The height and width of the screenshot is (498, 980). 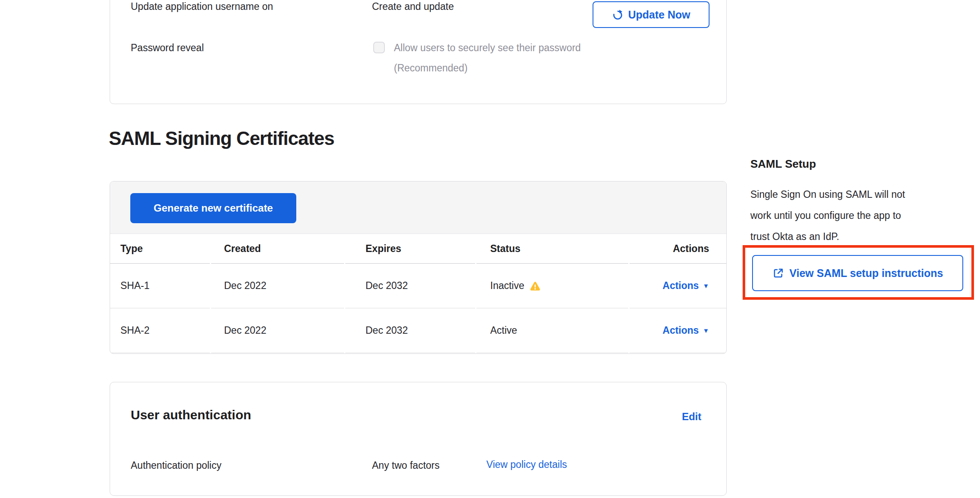 What do you see at coordinates (857, 273) in the screenshot?
I see `view-saml-setup-instructions-button: View SAML setup instructions` at bounding box center [857, 273].